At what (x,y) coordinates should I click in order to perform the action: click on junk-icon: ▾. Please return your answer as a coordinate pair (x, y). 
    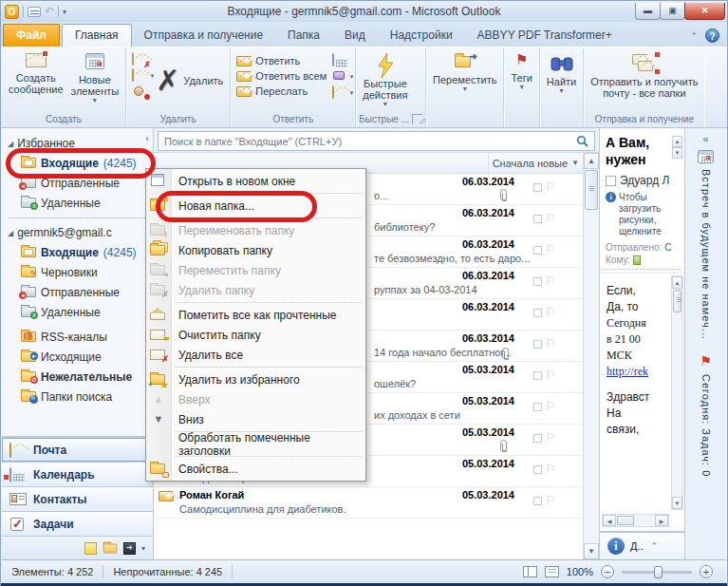
    Looking at the image, I should click on (140, 76).